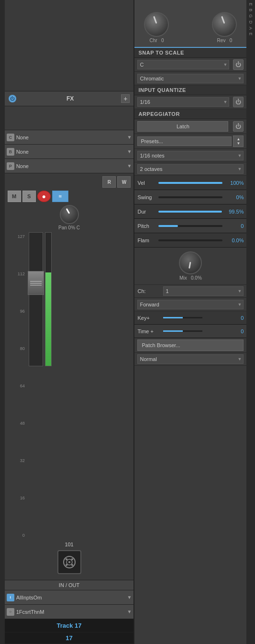 This screenshot has width=255, height=644. Describe the element at coordinates (238, 65) in the screenshot. I see `snap-power-button: ⏻` at that location.